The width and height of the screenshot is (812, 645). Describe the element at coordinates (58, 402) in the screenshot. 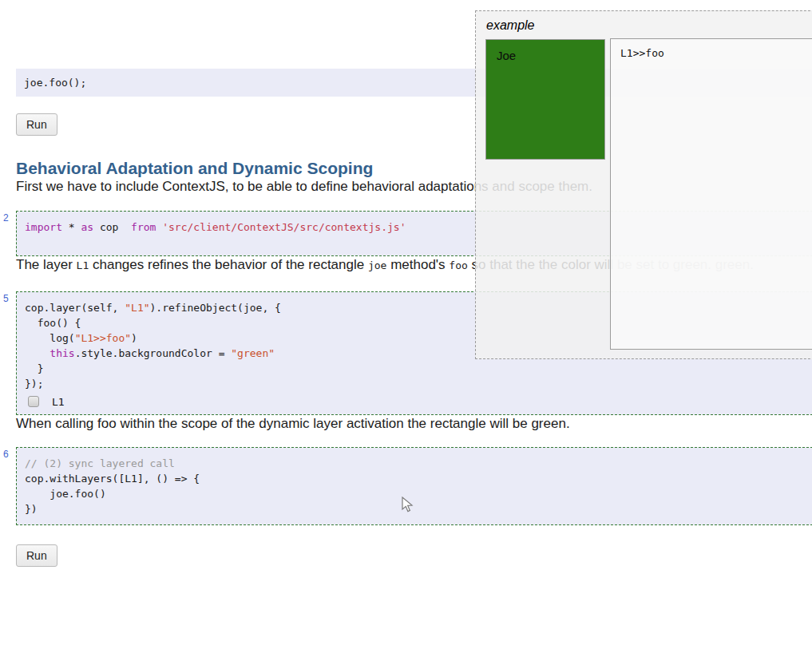

I see `layer-checkbox-label: L1` at that location.